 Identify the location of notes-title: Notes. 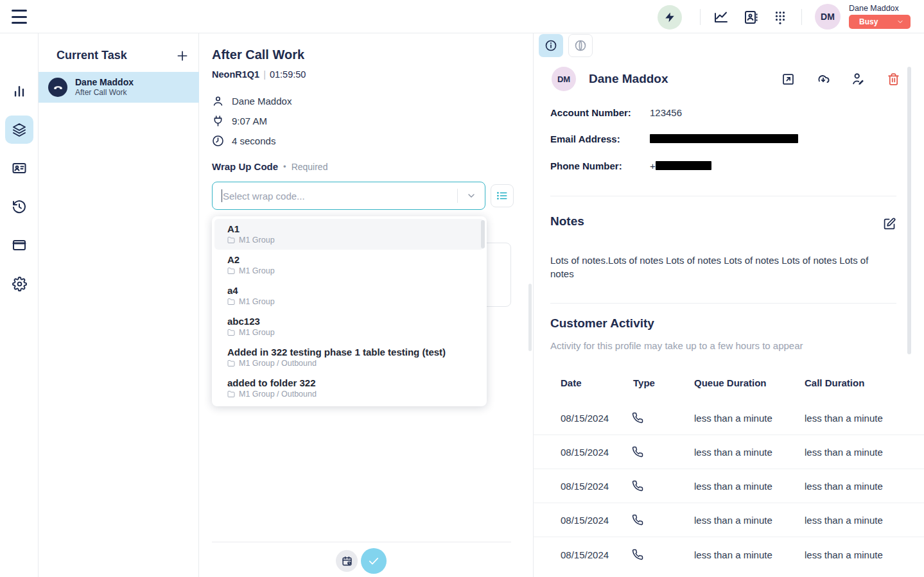
(568, 221).